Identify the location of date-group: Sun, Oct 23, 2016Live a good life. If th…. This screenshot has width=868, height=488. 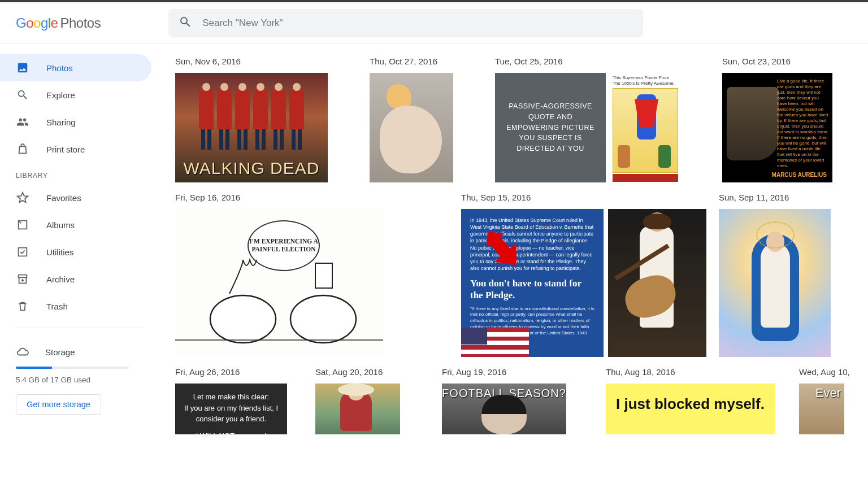
(778, 120).